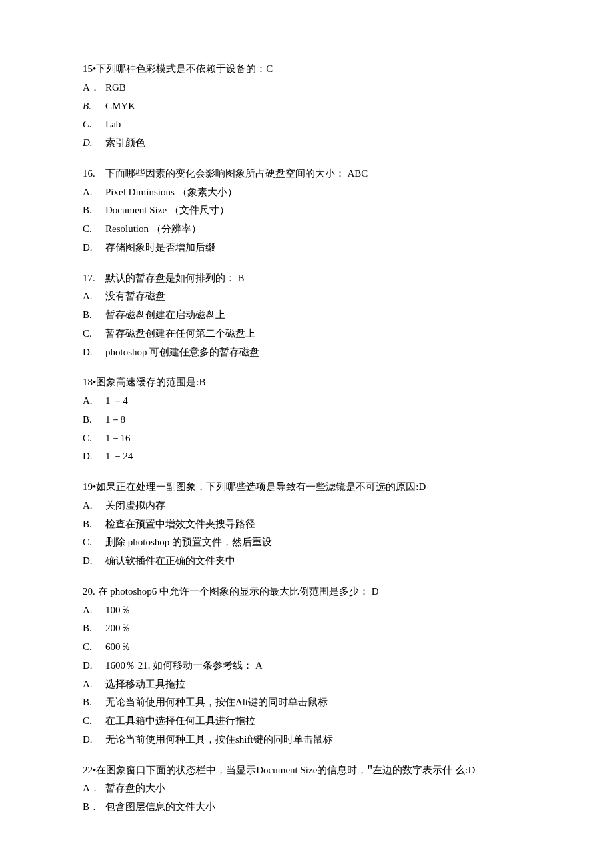 This screenshot has width=613, height=868. I want to click on option-text: Document Size （文件尺寸）, so click(167, 210).